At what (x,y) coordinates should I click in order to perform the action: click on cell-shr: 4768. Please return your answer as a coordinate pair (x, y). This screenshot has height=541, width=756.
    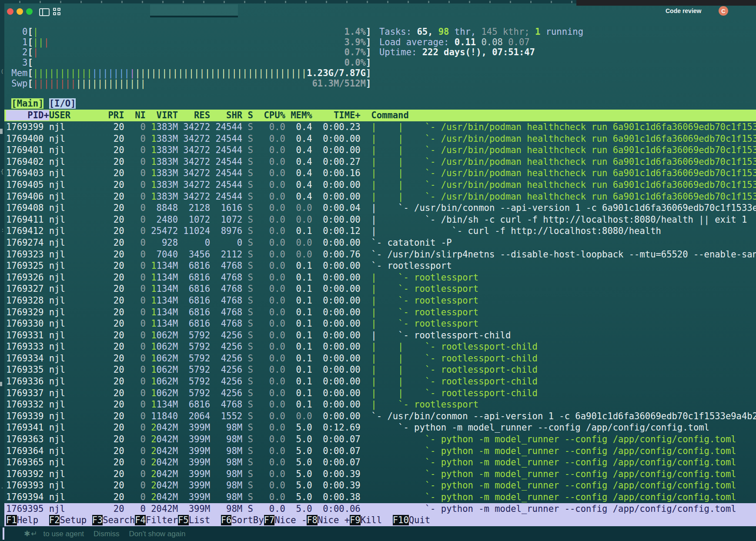
    Looking at the image, I should click on (226, 324).